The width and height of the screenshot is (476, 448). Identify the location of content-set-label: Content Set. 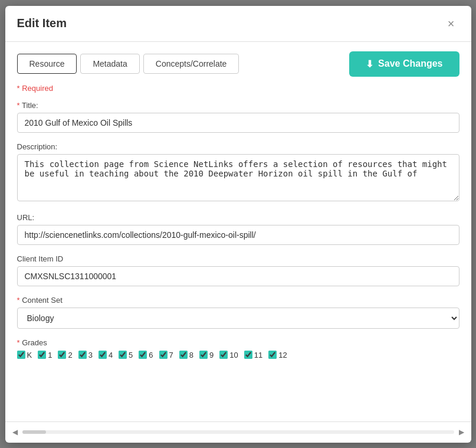
(238, 300).